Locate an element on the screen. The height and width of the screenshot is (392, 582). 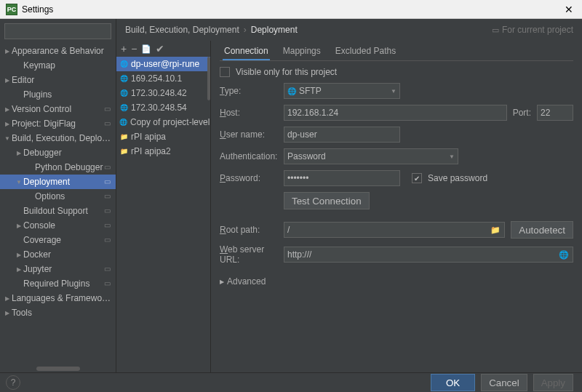
sidebar-item: Debugger is located at coordinates (58, 153).